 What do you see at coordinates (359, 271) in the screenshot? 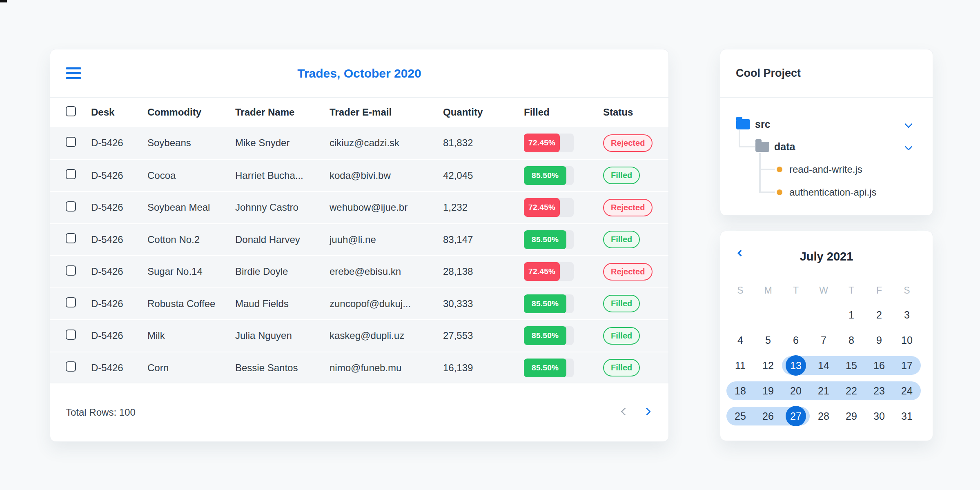
I see `table-row: D-5426 Sugar No.14 Birdie Doyle erebe@eb…` at bounding box center [359, 271].